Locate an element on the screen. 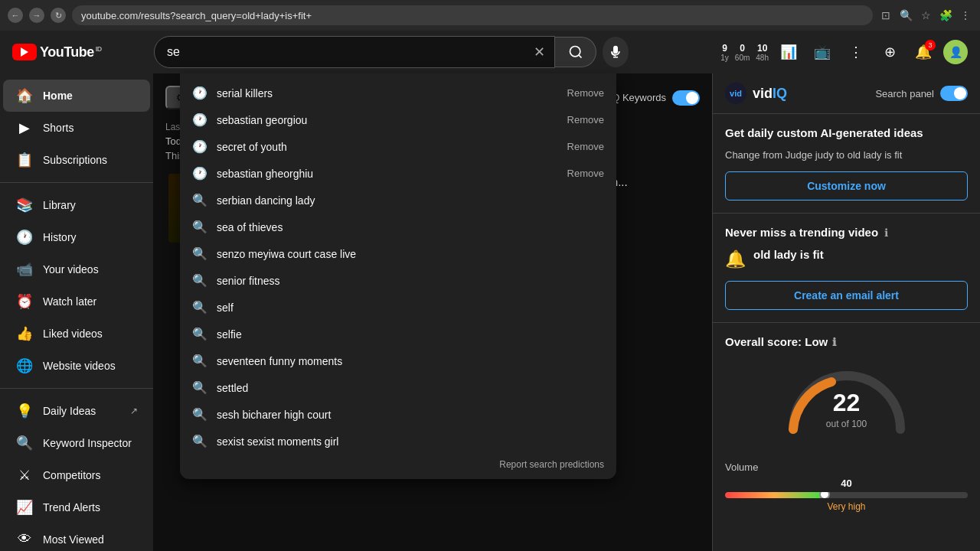 The image size is (980, 551). gauge-container: 22 out of 100 is located at coordinates (847, 399).